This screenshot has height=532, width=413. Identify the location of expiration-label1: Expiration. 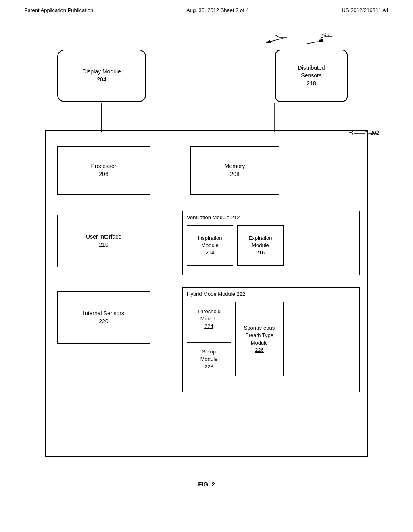
(261, 238).